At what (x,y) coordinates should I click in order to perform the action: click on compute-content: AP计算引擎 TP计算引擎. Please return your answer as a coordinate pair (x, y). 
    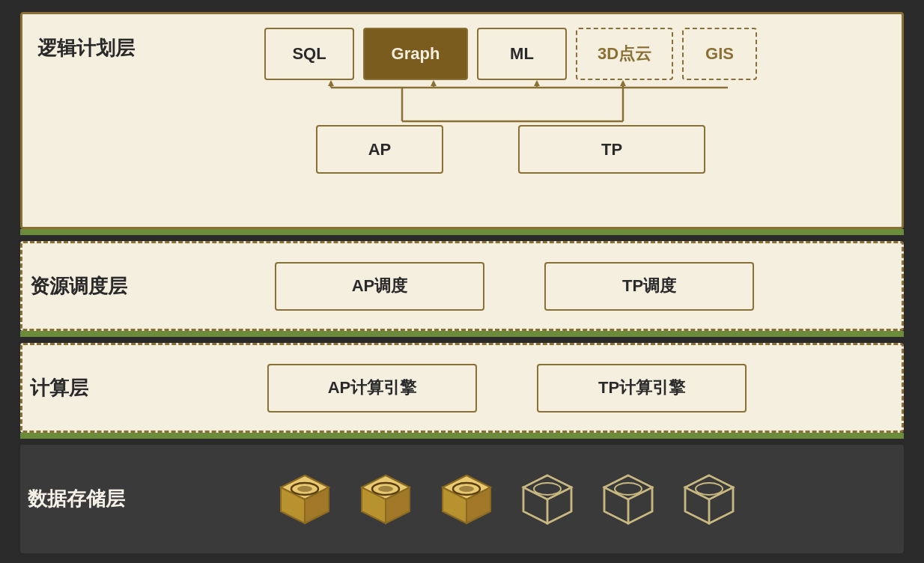
    Looking at the image, I should click on (507, 388).